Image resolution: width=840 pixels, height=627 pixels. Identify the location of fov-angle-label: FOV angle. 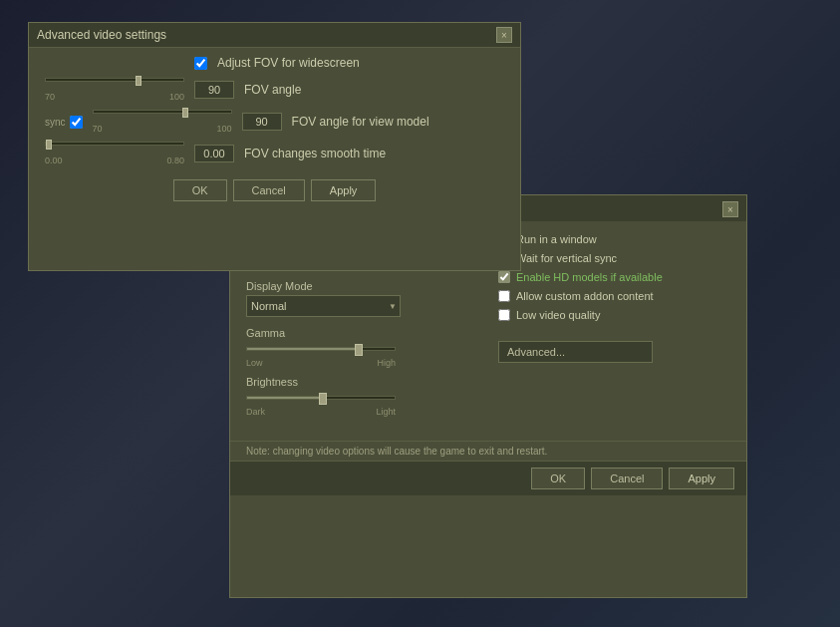
(273, 90).